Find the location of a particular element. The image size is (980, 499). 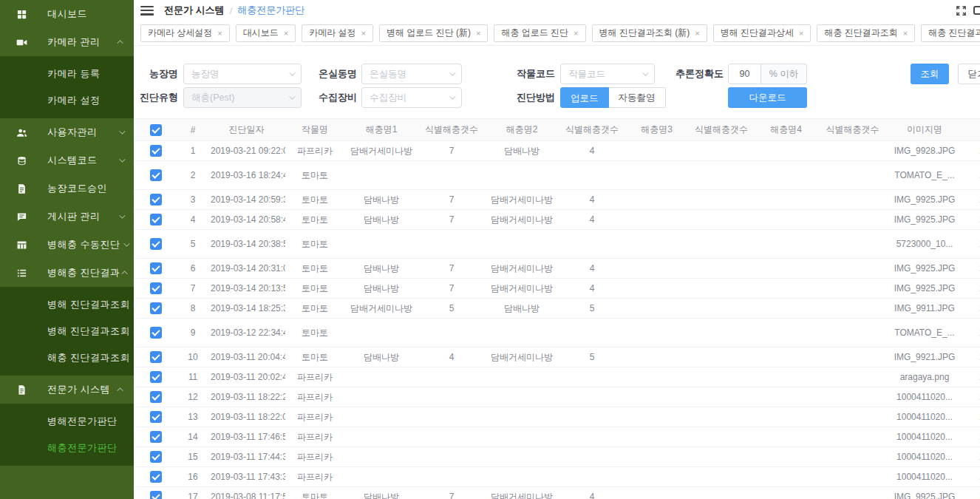

sidebar-subitem-pest-expert-judgment: 해충전문가판단 is located at coordinates (67, 448).